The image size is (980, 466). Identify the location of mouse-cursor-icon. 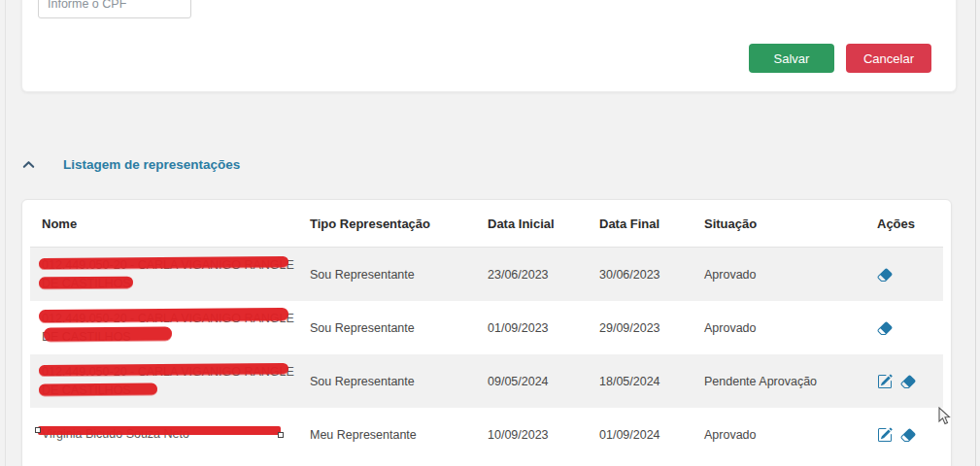
(946, 416).